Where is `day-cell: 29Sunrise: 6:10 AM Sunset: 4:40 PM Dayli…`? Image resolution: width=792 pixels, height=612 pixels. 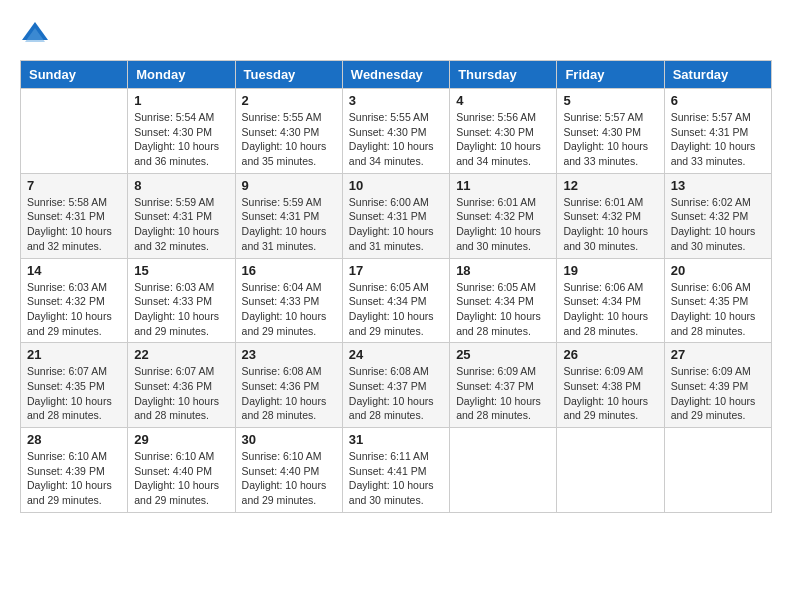
day-cell: 29Sunrise: 6:10 AM Sunset: 4:40 PM Dayli… is located at coordinates (182, 470).